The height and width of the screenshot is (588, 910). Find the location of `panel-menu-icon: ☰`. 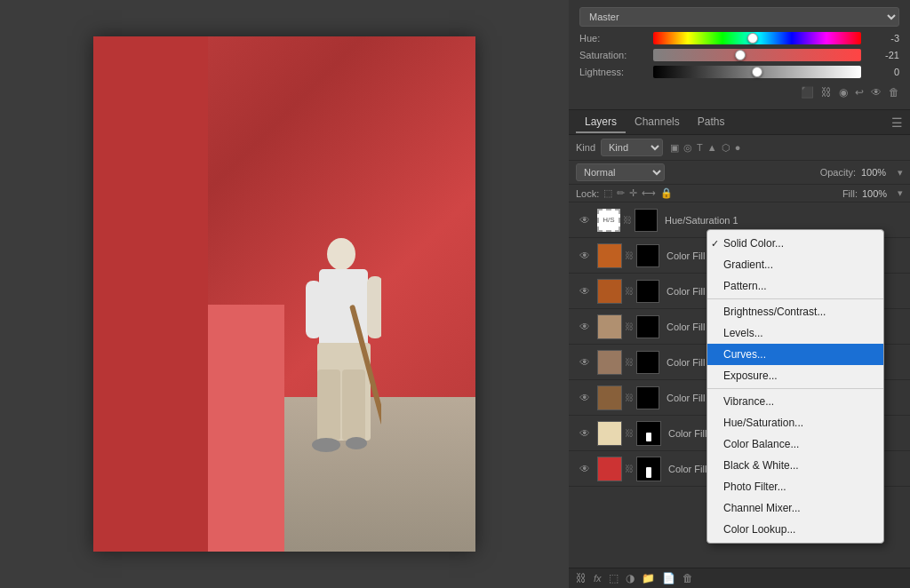

panel-menu-icon: ☰ is located at coordinates (898, 123).